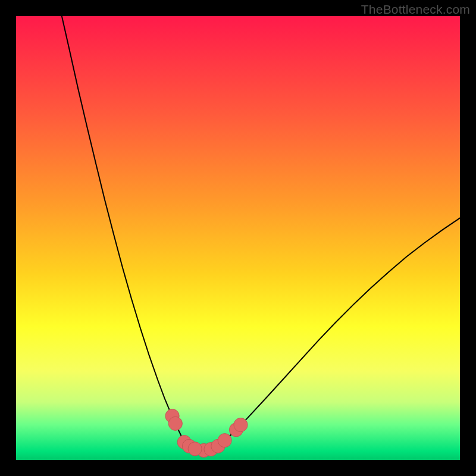 Image resolution: width=476 pixels, height=476 pixels. Describe the element at coordinates (206, 433) in the screenshot. I see `curve-markers` at that location.